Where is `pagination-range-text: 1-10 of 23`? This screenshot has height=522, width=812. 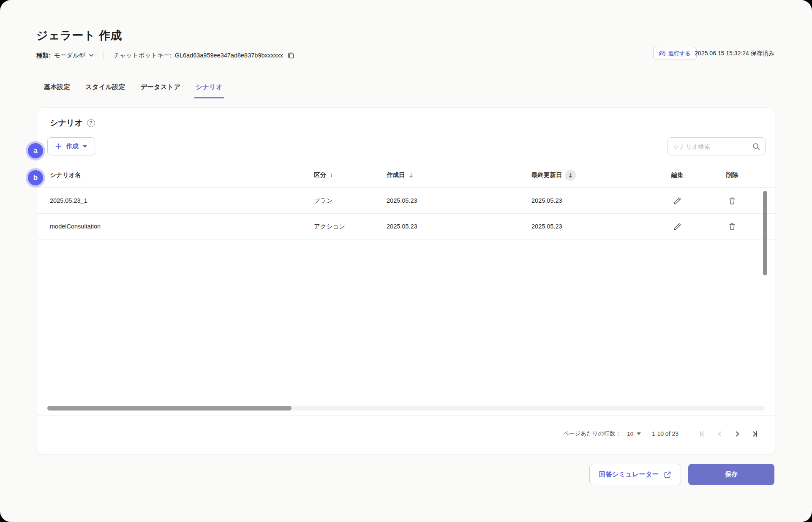
pagination-range-text: 1-10 of 23 is located at coordinates (665, 434).